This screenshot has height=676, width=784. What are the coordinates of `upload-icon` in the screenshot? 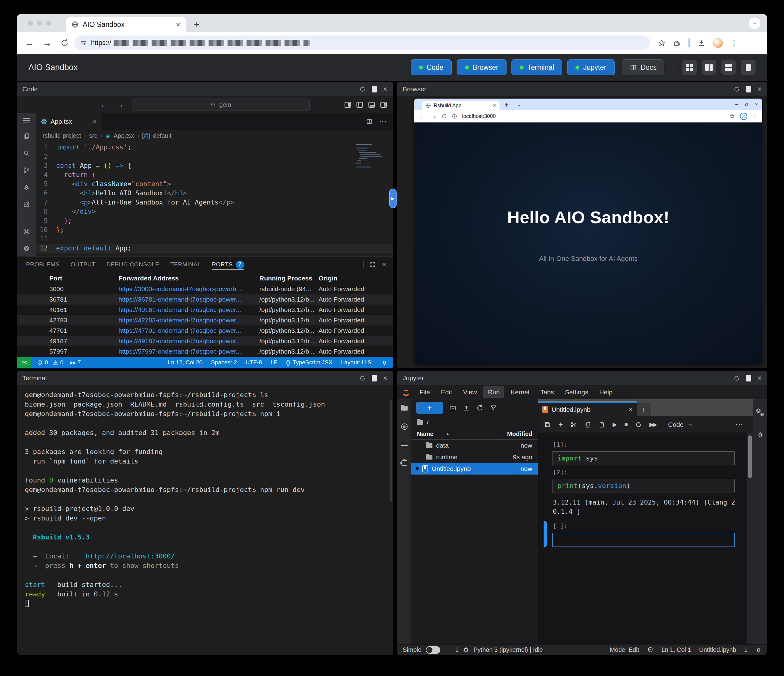 It's located at (466, 408).